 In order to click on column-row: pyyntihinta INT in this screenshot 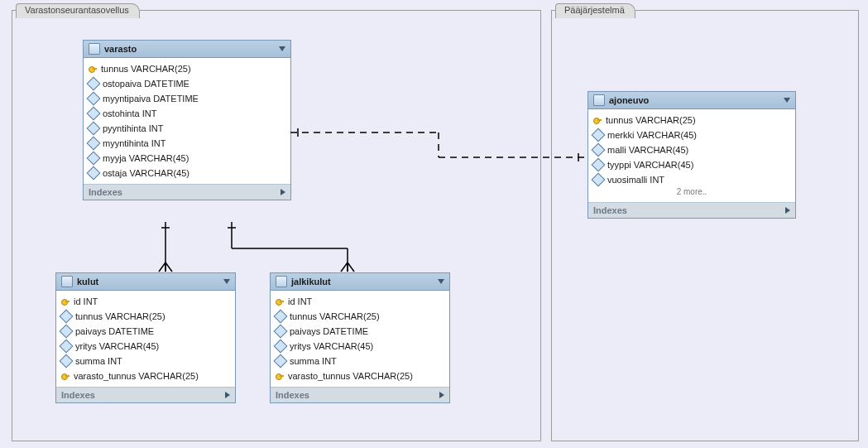, I will do `click(187, 128)`.